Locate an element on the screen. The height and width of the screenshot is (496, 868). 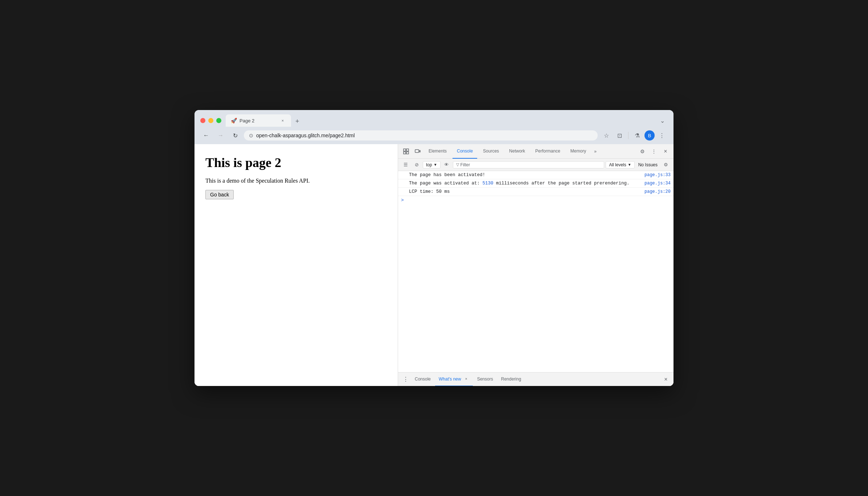
all-levels-label: All levels is located at coordinates (618, 165).